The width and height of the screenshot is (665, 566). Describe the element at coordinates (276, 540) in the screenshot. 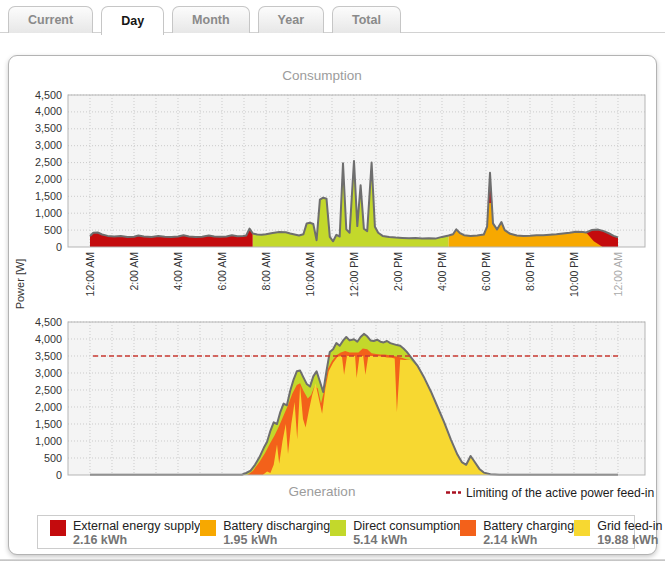

I see `legend-value: 1.95 kWh` at that location.